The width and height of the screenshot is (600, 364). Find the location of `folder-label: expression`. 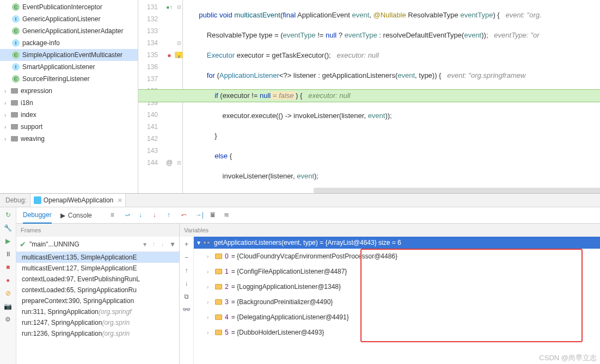

folder-label: expression is located at coordinates (36, 91).